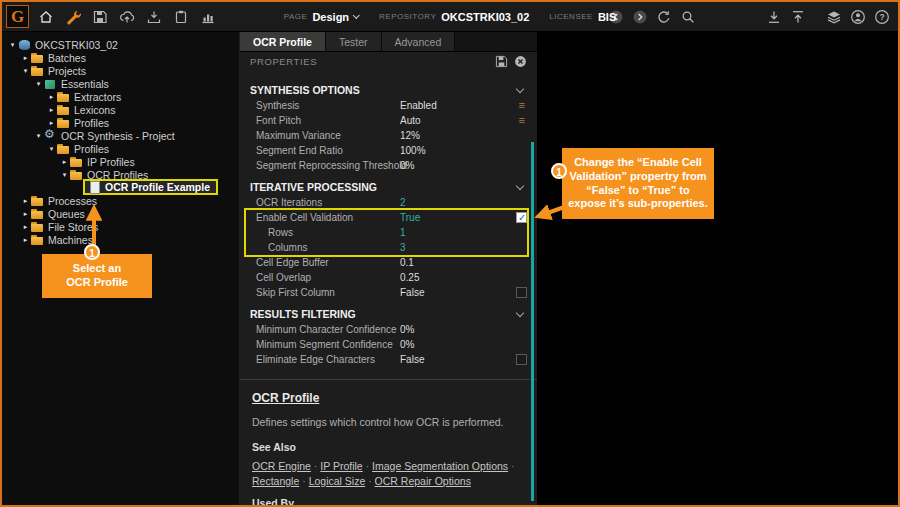  I want to click on property-value: 0.1, so click(407, 262).